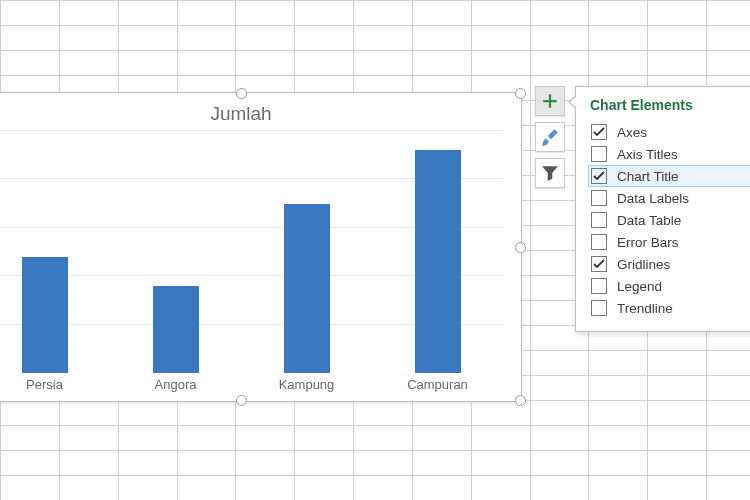 The height and width of the screenshot is (500, 750). I want to click on chart-element-option: Data Table, so click(669, 220).